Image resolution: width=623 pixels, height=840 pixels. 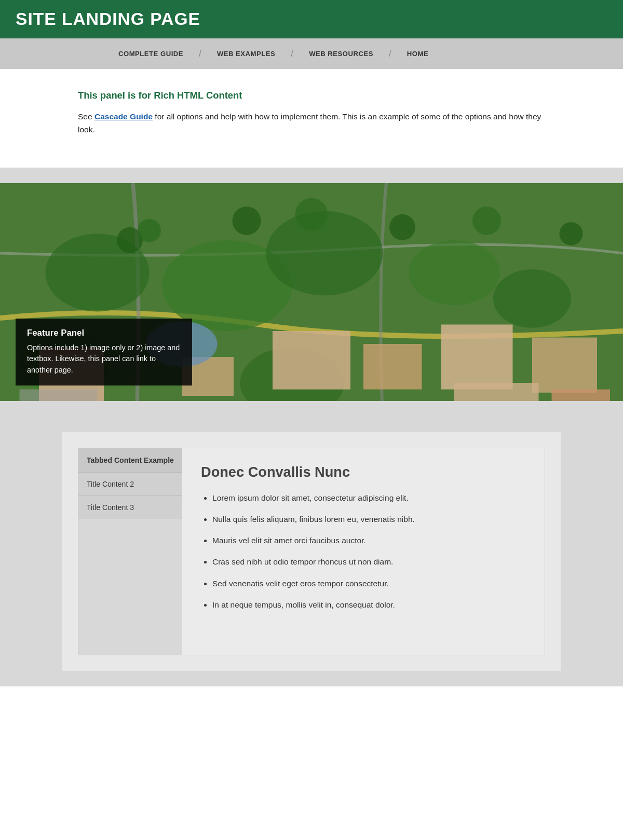 I want to click on tab-group-label: Tabbed Content Example, so click(x=130, y=460).